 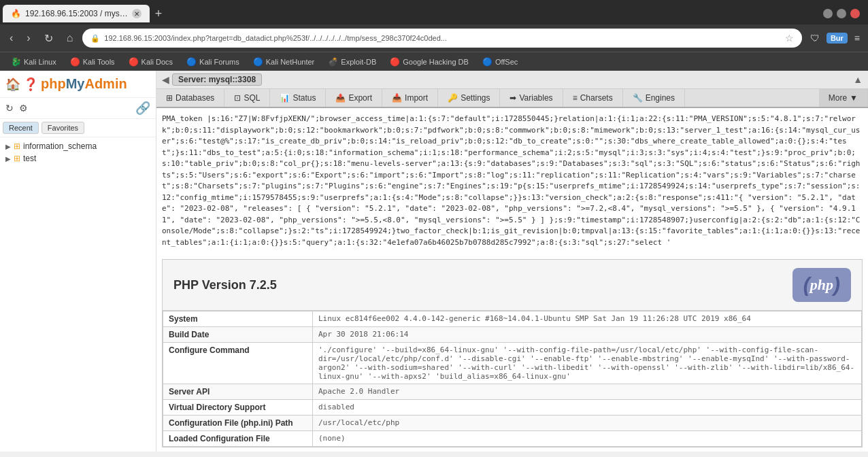 What do you see at coordinates (410, 98) in the screenshot?
I see `tab-import: 📥 Import` at bounding box center [410, 98].